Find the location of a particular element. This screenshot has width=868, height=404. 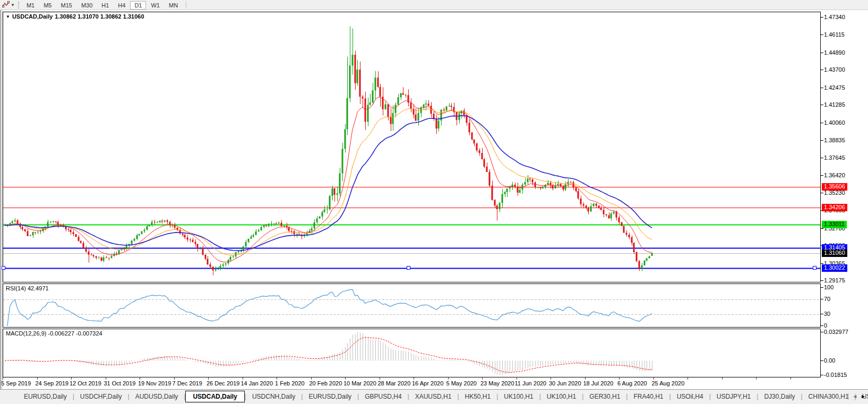

chart-ohlc-quote: 1.30862 1.31070 1.30862 1.31060 is located at coordinates (99, 16).